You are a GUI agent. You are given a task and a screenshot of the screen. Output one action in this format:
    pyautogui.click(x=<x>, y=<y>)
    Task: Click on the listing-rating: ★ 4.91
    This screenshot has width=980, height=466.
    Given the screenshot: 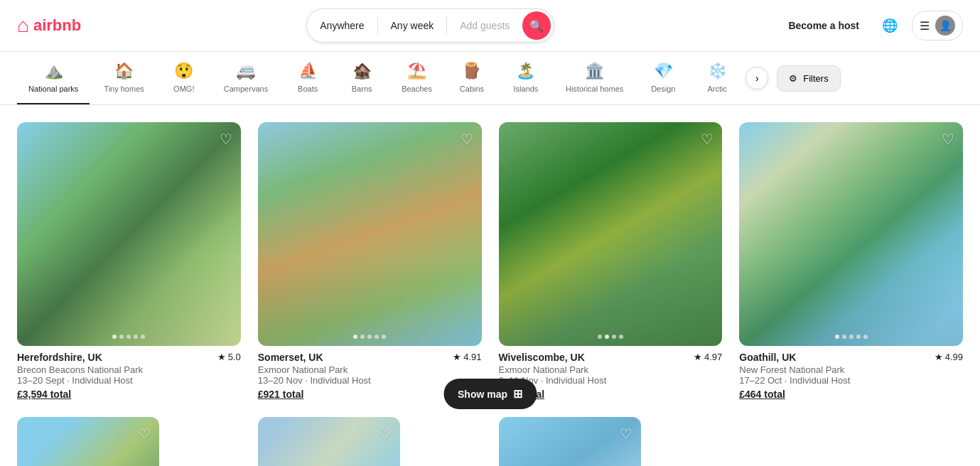 What is the action you would take?
    pyautogui.click(x=467, y=357)
    